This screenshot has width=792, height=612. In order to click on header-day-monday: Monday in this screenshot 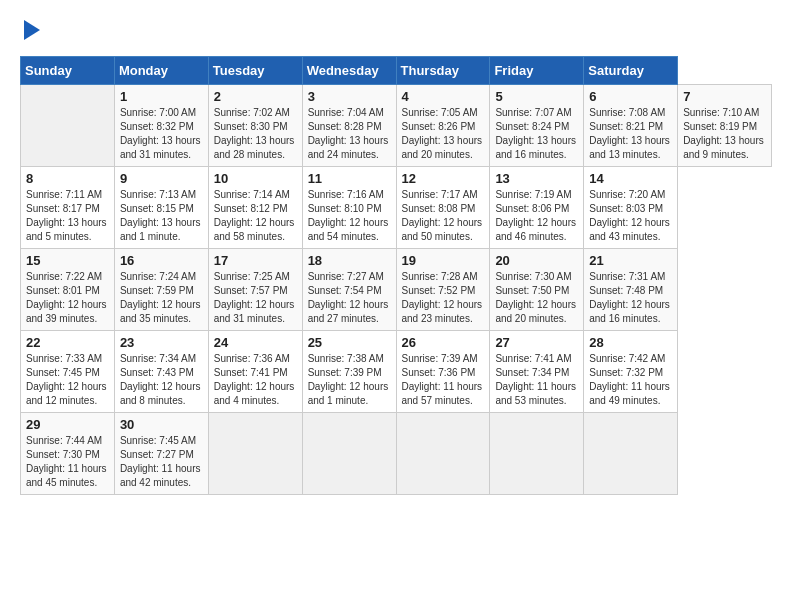, I will do `click(161, 71)`.